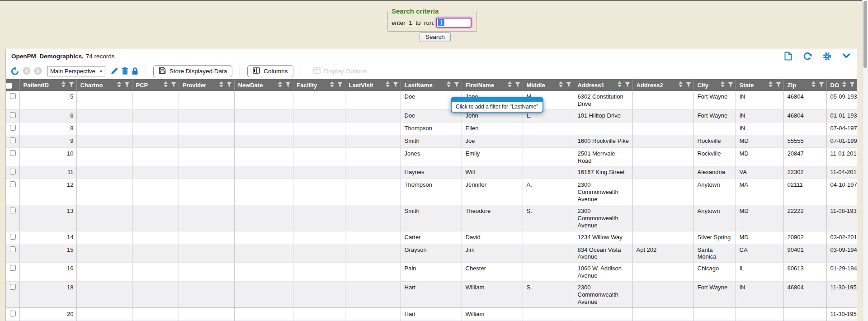 Image resolution: width=868 pixels, height=321 pixels. Describe the element at coordinates (842, 272) in the screenshot. I see `cell-dob: 01-29-1945` at that location.